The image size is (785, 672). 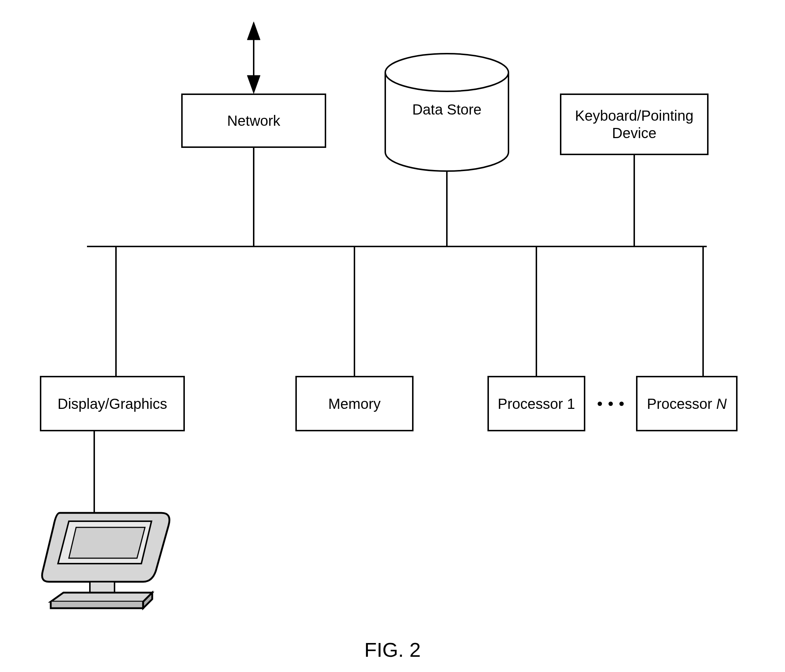 What do you see at coordinates (721, 404) in the screenshot?
I see `processor-n-suffix: N` at bounding box center [721, 404].